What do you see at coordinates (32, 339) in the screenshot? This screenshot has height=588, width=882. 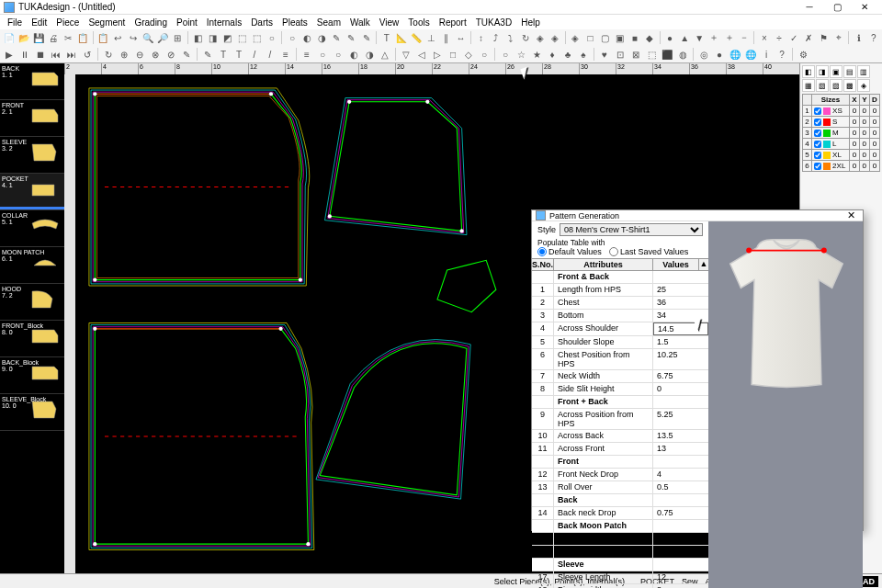 I see `piece-item: FRONT_Block8. 0` at bounding box center [32, 339].